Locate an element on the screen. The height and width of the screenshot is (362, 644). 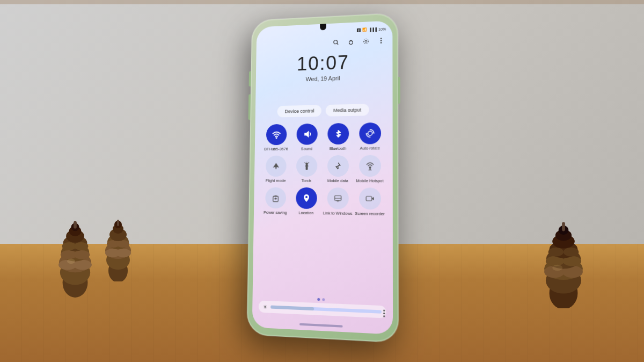
wifi-icon is located at coordinates (276, 134).